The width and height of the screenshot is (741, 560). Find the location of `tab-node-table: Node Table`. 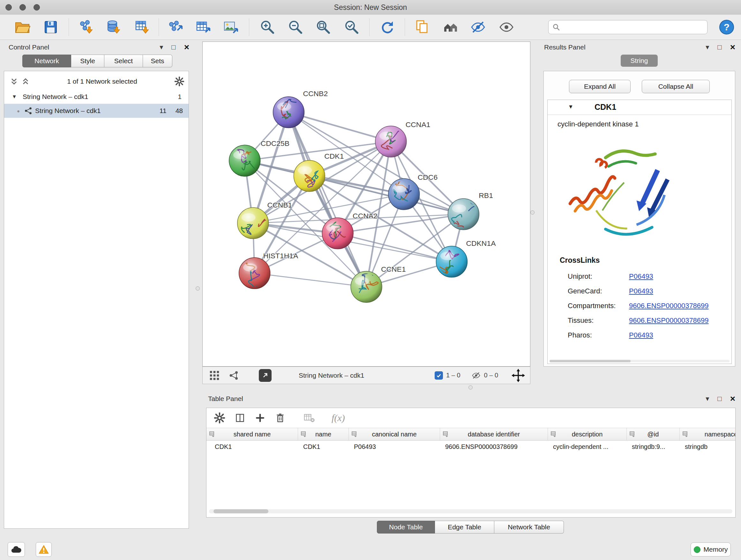

tab-node-table: Node Table is located at coordinates (406, 527).